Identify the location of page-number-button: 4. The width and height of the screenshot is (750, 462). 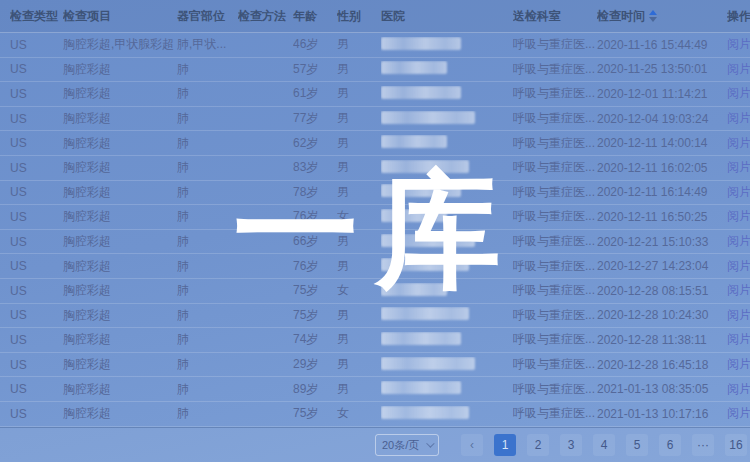
(604, 445).